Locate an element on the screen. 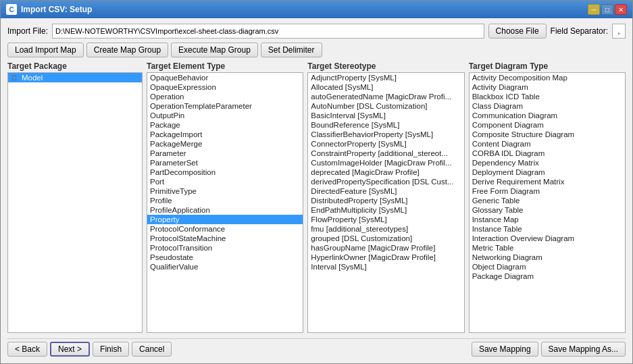  list-item: ProfileApplication is located at coordinates (225, 210).